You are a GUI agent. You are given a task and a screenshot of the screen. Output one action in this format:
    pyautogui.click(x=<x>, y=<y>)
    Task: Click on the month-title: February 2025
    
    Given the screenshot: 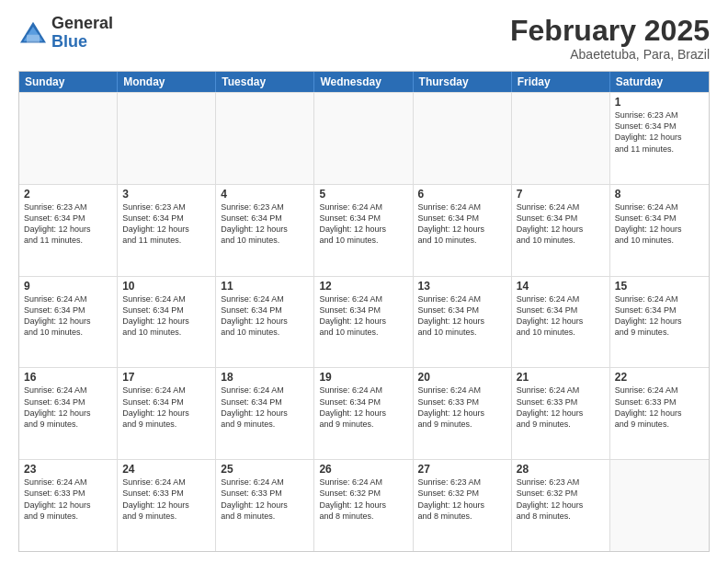 What is the action you would take?
    pyautogui.click(x=610, y=31)
    